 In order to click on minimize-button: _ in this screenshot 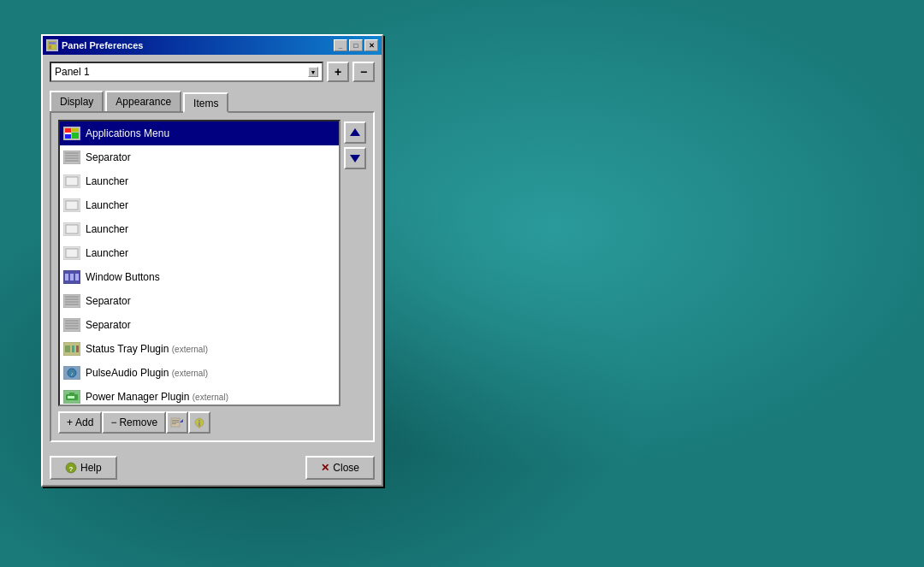, I will do `click(341, 45)`.